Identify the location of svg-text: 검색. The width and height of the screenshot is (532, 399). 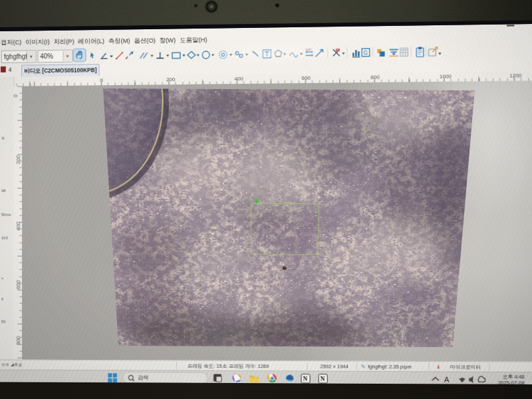
(144, 378).